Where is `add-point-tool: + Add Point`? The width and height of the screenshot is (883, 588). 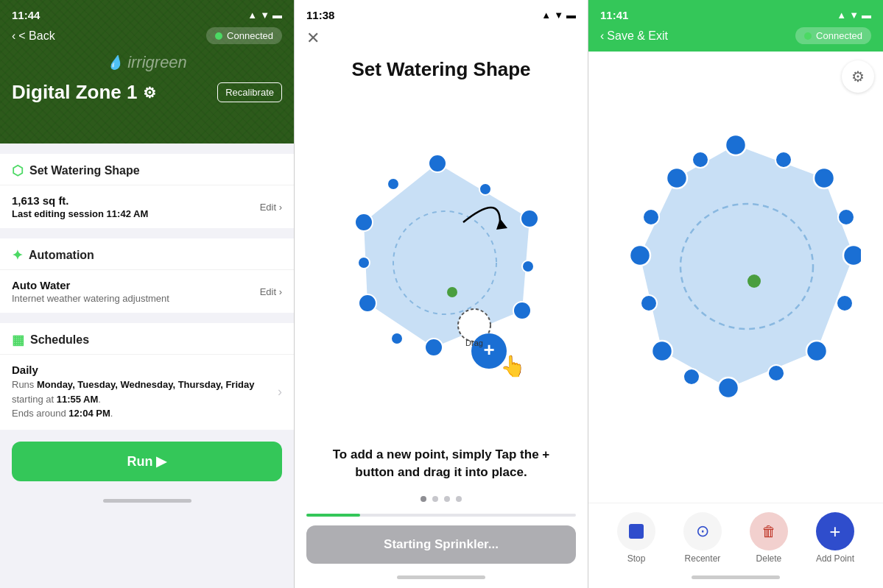
add-point-tool: + Add Point is located at coordinates (835, 538).